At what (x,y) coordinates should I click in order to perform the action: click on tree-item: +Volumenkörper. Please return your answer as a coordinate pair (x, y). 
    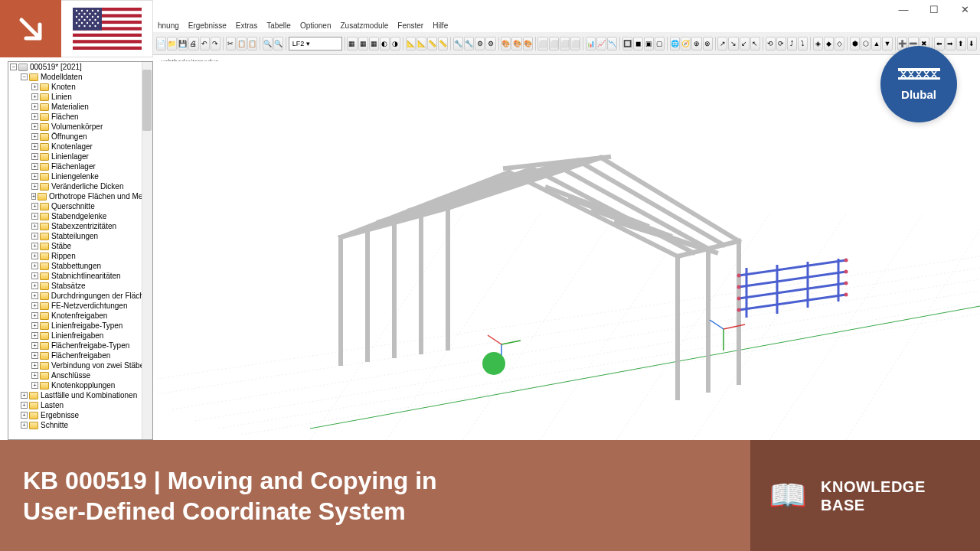
    Looking at the image, I should click on (80, 127).